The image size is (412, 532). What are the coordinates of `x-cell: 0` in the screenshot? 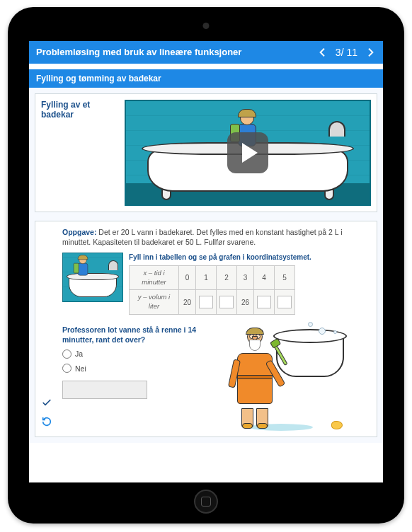 It's located at (188, 277).